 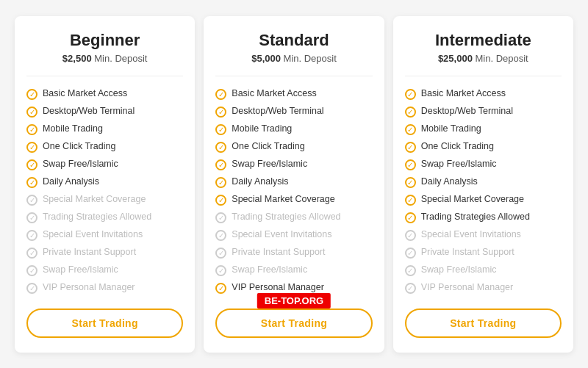 I want to click on start-trading-button-intermediate: Start Trading, so click(x=484, y=323).